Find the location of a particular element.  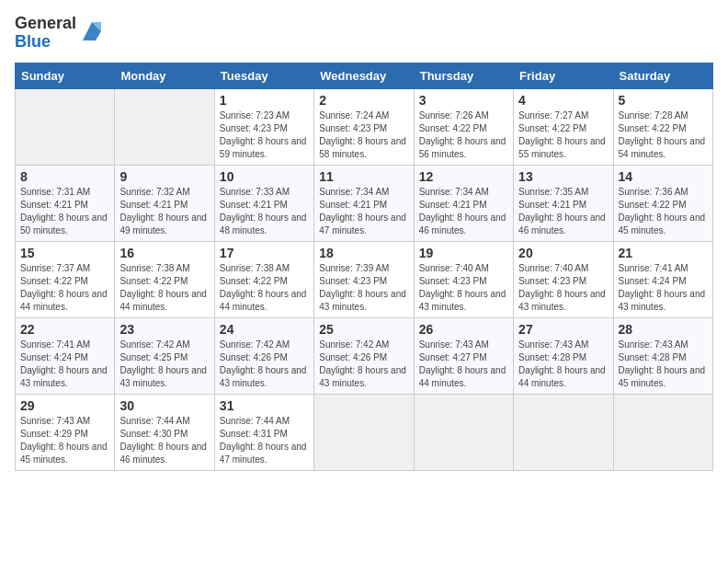

weekday-header-thursday: Thursday is located at coordinates (463, 75).